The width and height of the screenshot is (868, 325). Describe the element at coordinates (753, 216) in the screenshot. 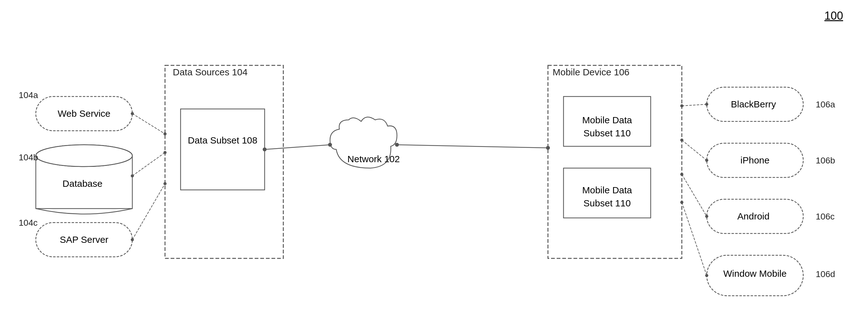

I see `android-label: Android` at that location.